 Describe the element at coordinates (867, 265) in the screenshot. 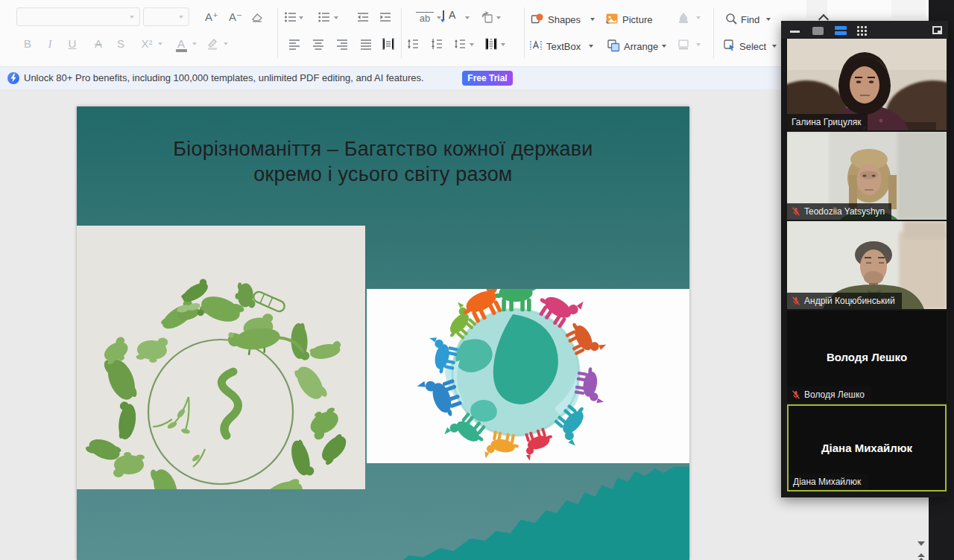

I see `participant-tile: Андрій Коцюбинський` at that location.